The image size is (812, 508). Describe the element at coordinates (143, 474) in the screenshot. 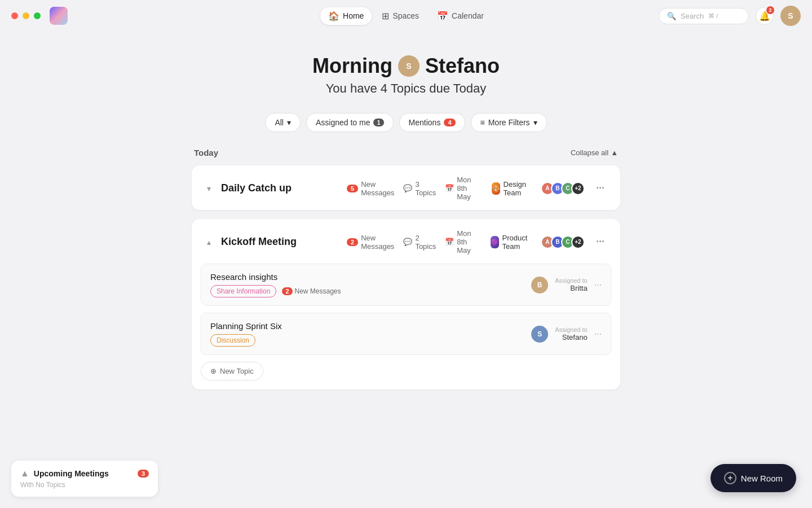

I see `upcoming-count: 3` at that location.